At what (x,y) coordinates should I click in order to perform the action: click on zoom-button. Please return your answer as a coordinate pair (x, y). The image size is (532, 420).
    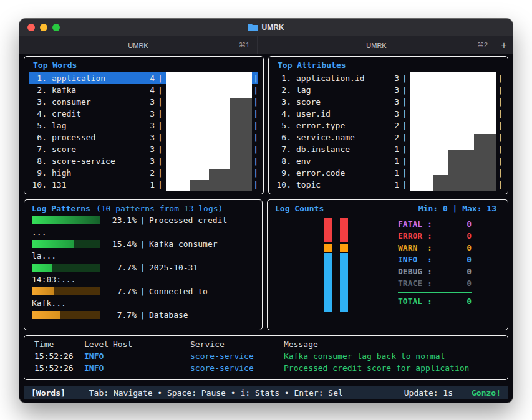
    Looking at the image, I should click on (56, 27).